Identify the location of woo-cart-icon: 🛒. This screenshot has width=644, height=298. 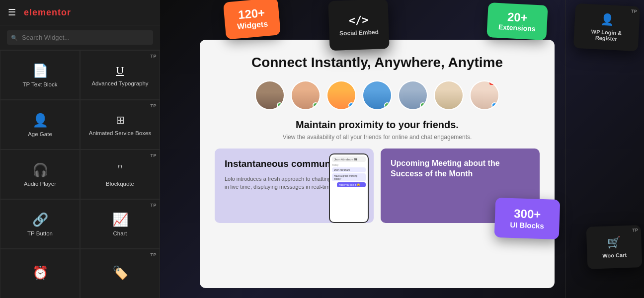
(614, 242).